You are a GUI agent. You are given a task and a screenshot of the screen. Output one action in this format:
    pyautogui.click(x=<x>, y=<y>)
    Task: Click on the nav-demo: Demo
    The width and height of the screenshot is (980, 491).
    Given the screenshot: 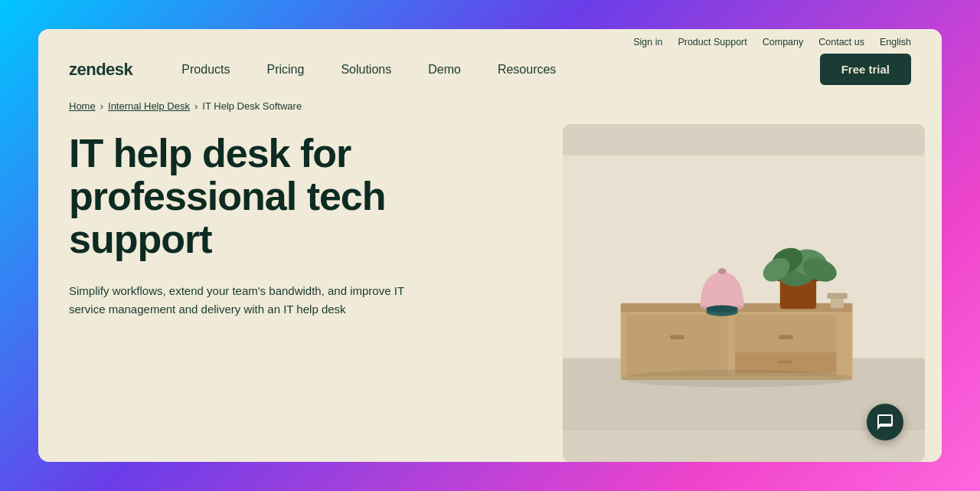 What is the action you would take?
    pyautogui.click(x=444, y=70)
    